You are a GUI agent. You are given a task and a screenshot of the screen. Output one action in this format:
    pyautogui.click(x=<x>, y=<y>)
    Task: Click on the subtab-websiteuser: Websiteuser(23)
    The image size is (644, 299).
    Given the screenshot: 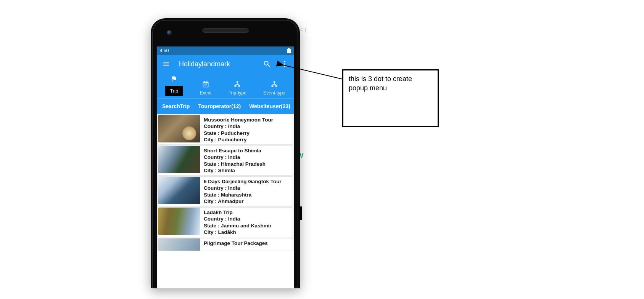 What is the action you would take?
    pyautogui.click(x=270, y=106)
    